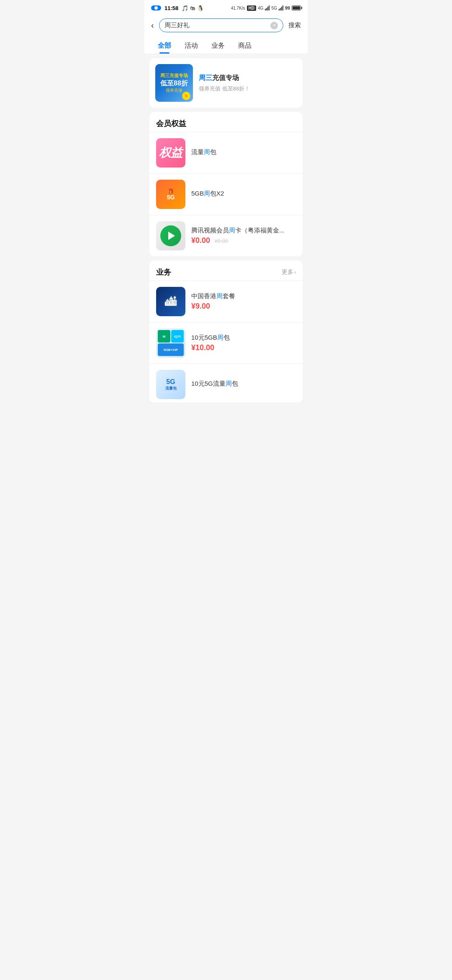  Describe the element at coordinates (171, 153) in the screenshot. I see `quanyi-v-text: 权益` at that location.